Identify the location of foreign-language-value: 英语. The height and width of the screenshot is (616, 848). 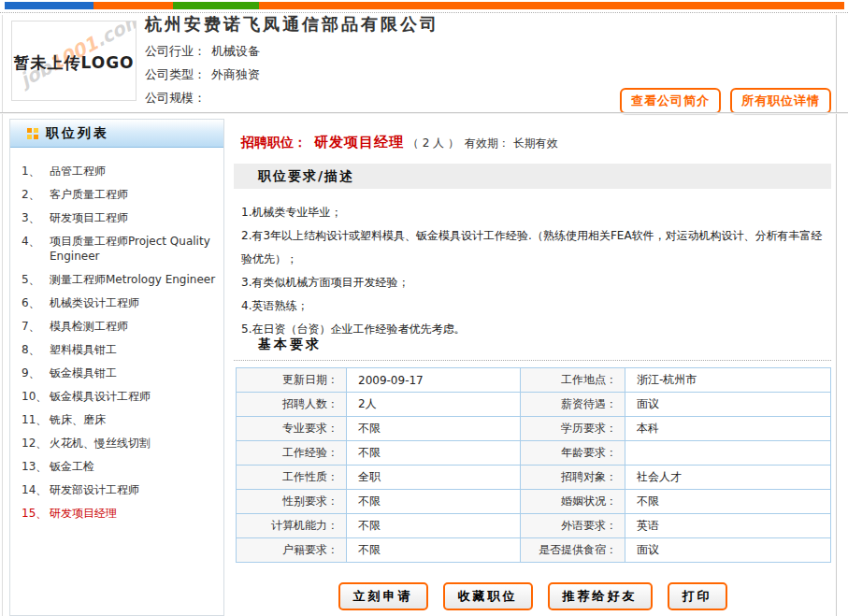
(728, 526).